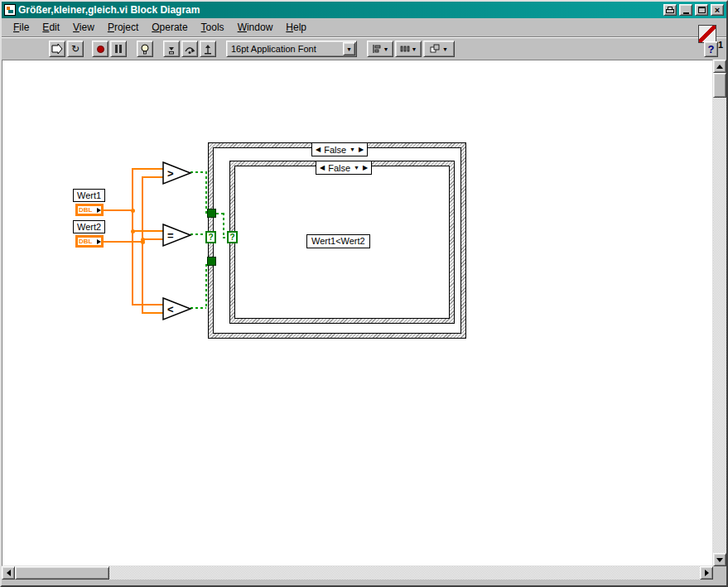 Image resolution: width=728 pixels, height=587 pixels. I want to click on menu-tools: Tools, so click(213, 27).